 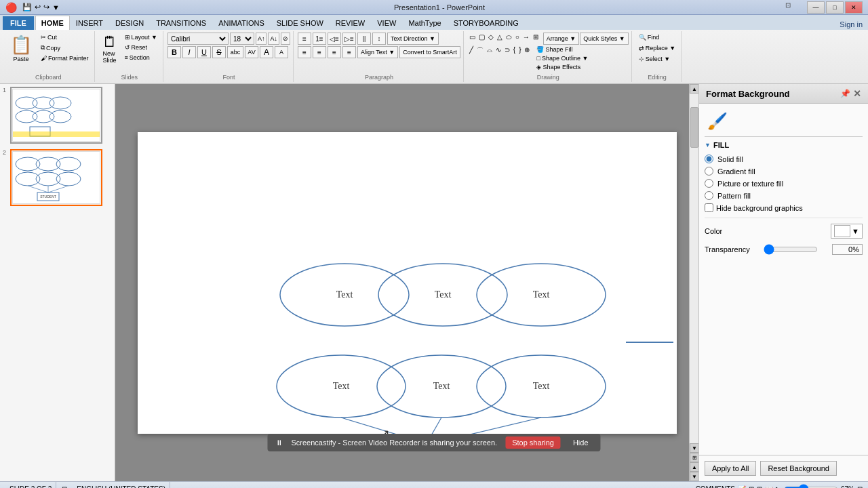 I want to click on format-painter-button: 🖌 Format Painter, so click(x=65, y=58).